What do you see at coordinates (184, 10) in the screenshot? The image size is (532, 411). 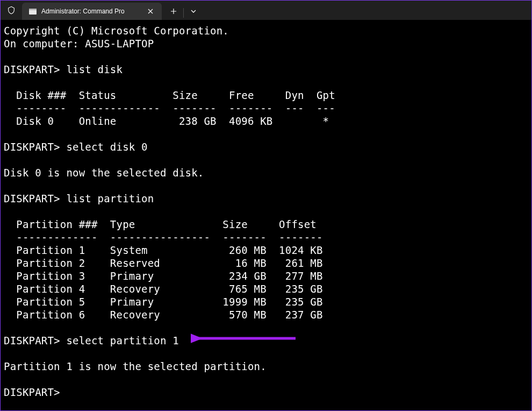 I see `tab-controls` at bounding box center [184, 10].